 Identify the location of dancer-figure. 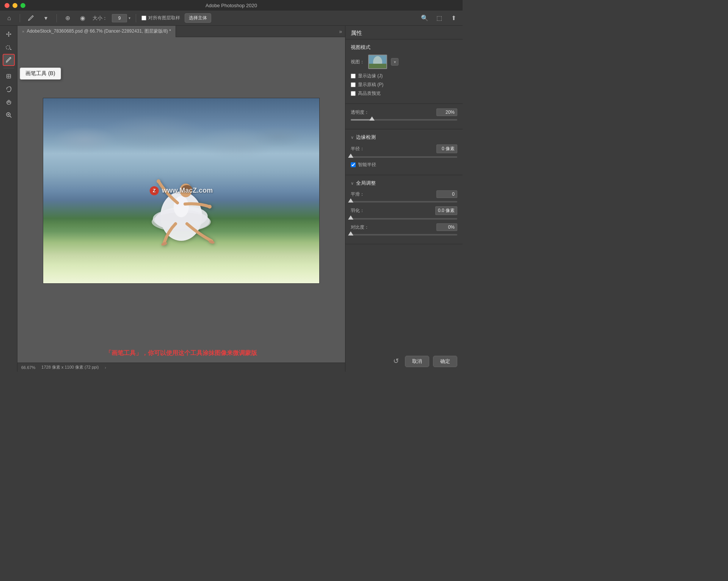
(181, 202).